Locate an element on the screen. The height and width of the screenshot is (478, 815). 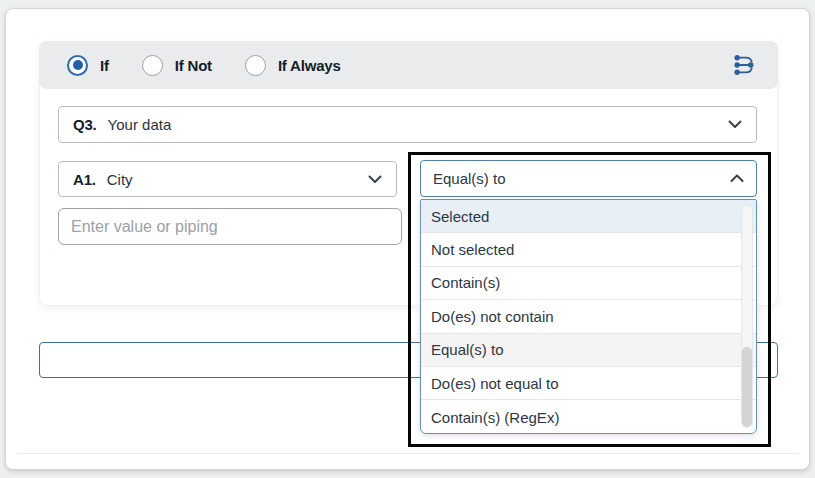
dropdown-scrollbar is located at coordinates (747, 316).